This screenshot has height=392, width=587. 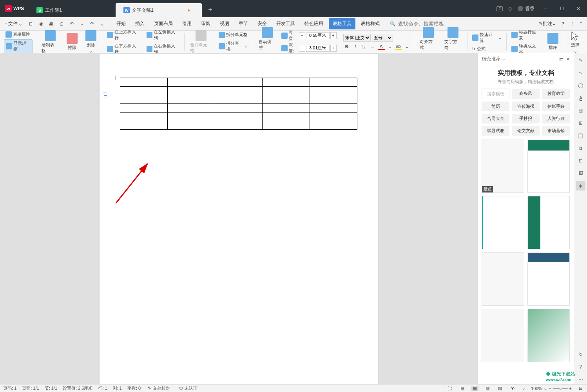 I want to click on zoom-value: 100%, so click(x=536, y=388).